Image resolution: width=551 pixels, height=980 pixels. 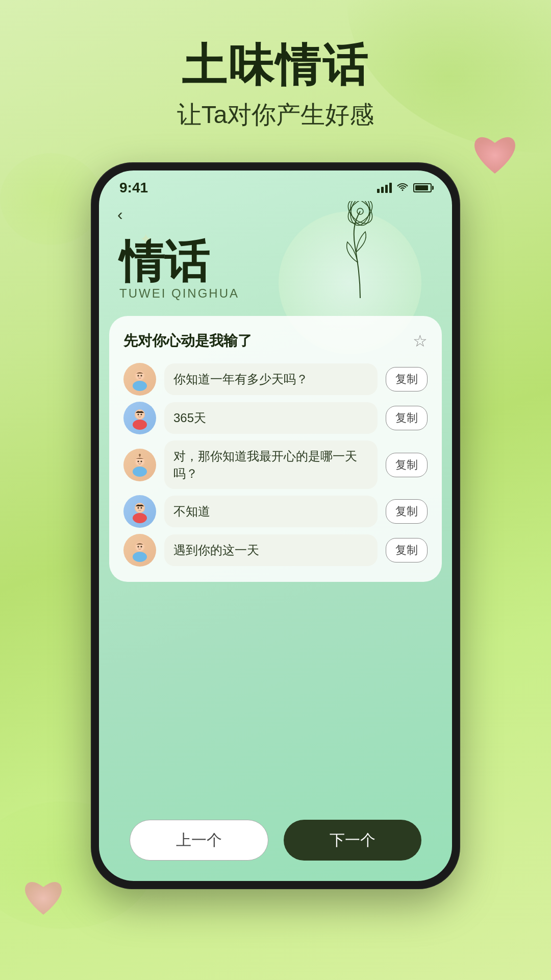 What do you see at coordinates (276, 265) in the screenshot?
I see `app-header: 情话 TUWEI QINGHUA` at bounding box center [276, 265].